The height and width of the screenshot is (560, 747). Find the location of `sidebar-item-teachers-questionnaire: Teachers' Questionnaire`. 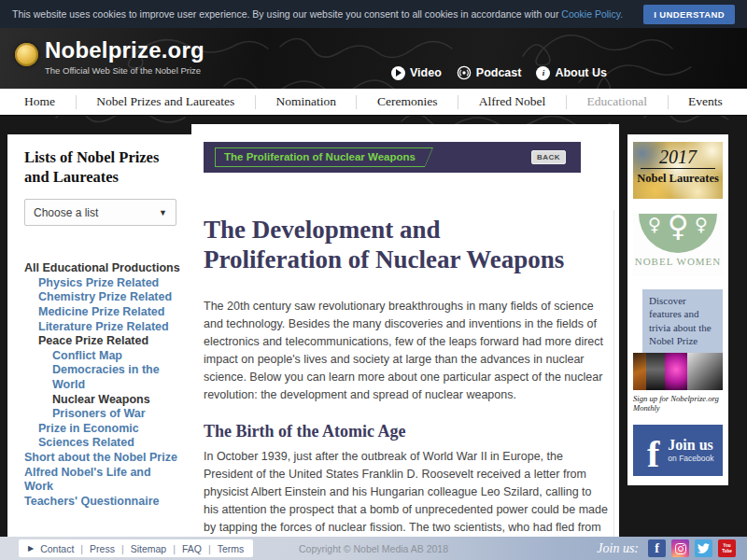

sidebar-item-teachers-questionnaire: Teachers' Questionnaire is located at coordinates (103, 502).